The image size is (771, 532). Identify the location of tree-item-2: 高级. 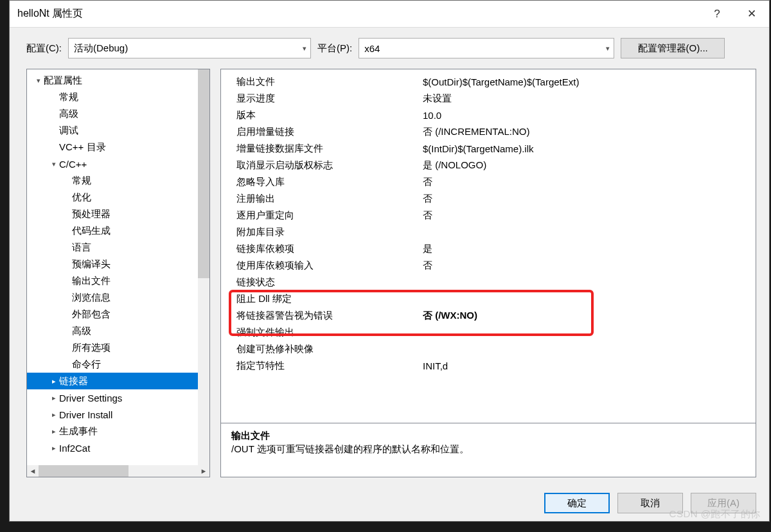
(118, 114).